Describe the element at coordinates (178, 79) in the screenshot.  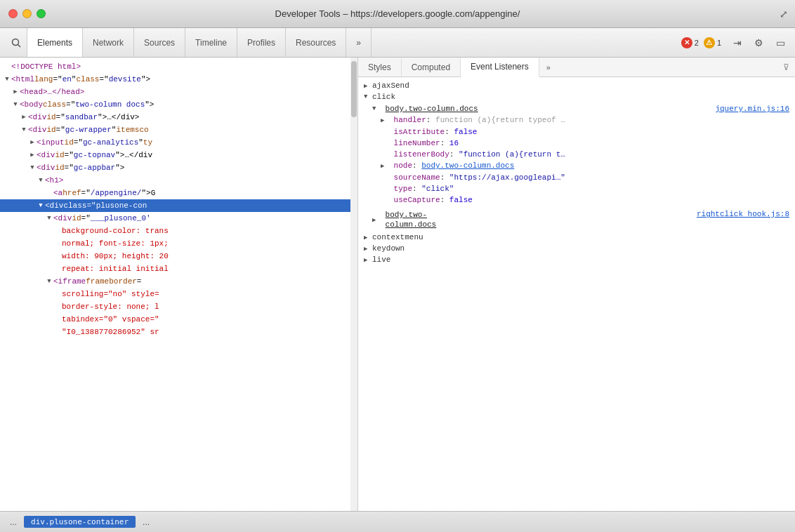
I see `dom-line-html: <html lang="en" class="devsite">` at that location.